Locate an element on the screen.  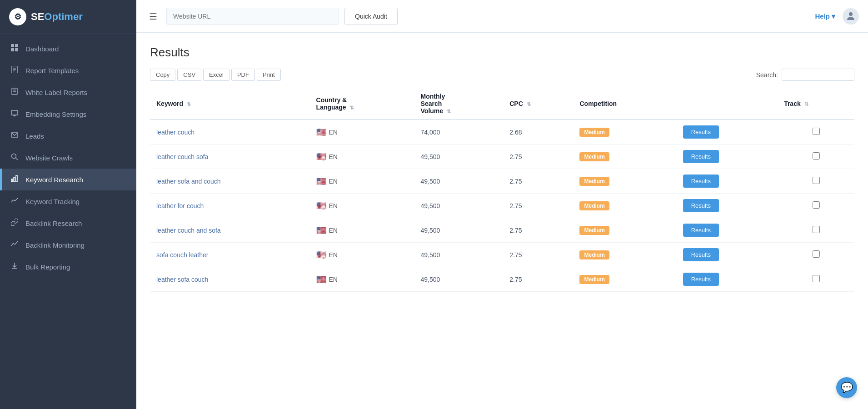
flag-icon-6: 🇺🇸 is located at coordinates (321, 279).